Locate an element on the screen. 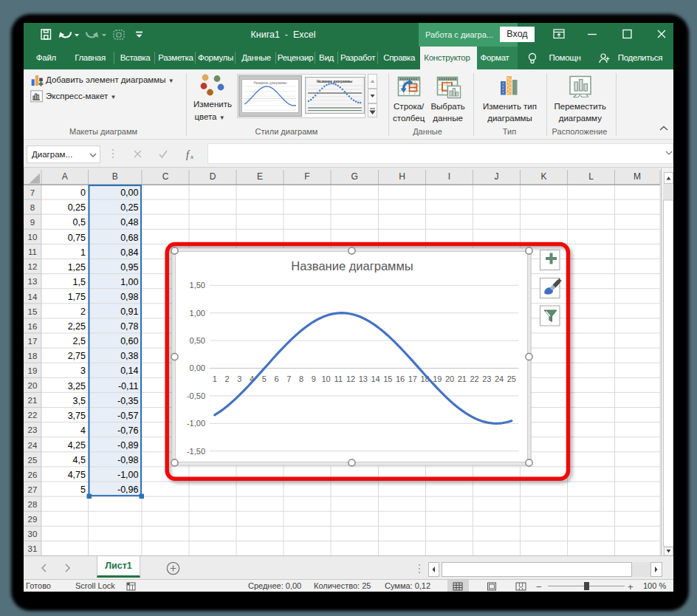 The height and width of the screenshot is (616, 697). svg-text: 0,5 is located at coordinates (80, 222).